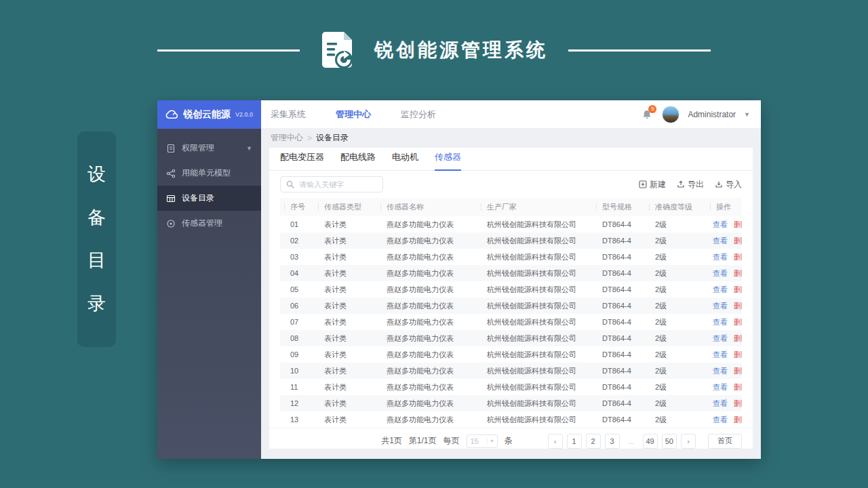 This screenshot has width=868, height=488. Describe the element at coordinates (206, 174) in the screenshot. I see `sidebar-item-label: 用能单元模型` at that location.